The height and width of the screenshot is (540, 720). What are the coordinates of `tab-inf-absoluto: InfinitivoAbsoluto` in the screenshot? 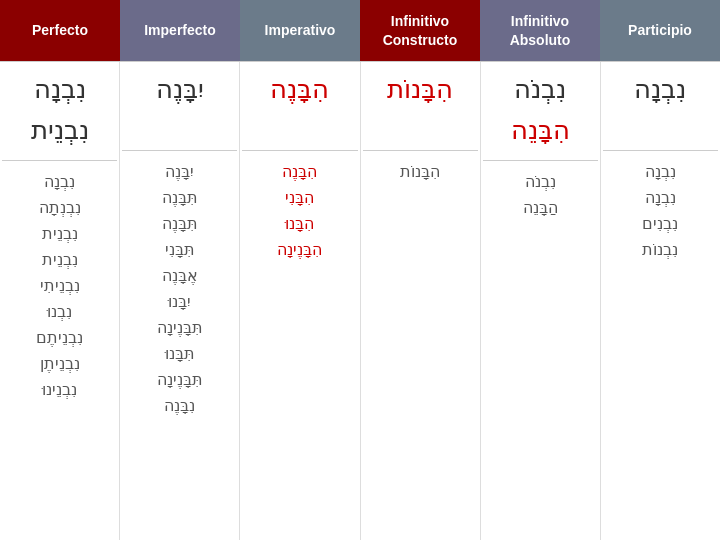 It's located at (540, 30).